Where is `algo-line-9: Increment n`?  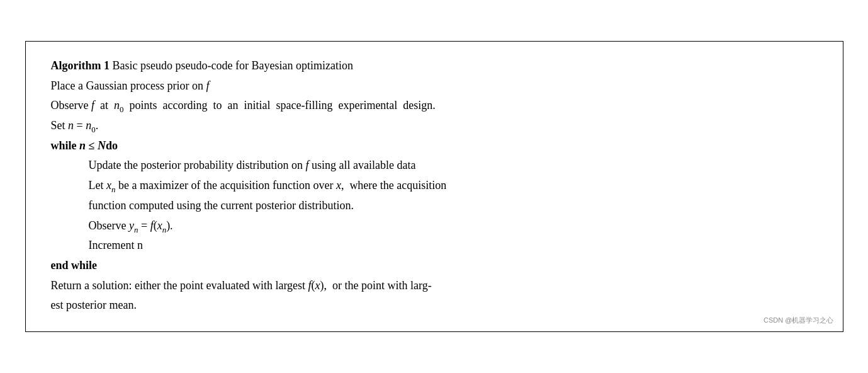
algo-line-9: Increment n is located at coordinates (434, 246).